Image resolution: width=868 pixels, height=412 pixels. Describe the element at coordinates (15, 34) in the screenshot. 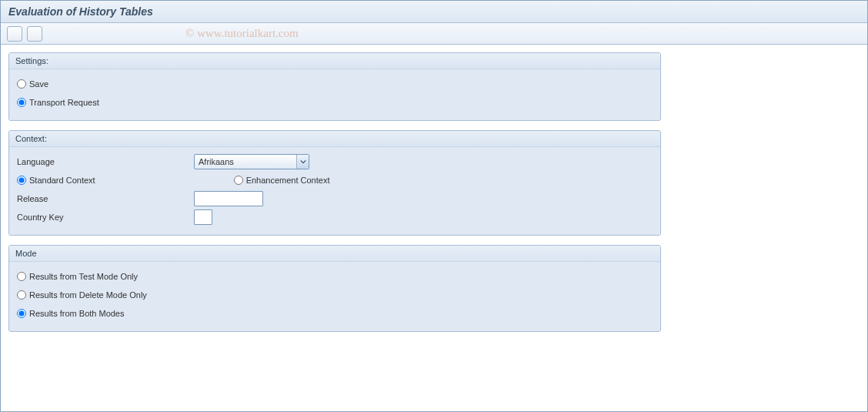

I see `execute-button` at that location.